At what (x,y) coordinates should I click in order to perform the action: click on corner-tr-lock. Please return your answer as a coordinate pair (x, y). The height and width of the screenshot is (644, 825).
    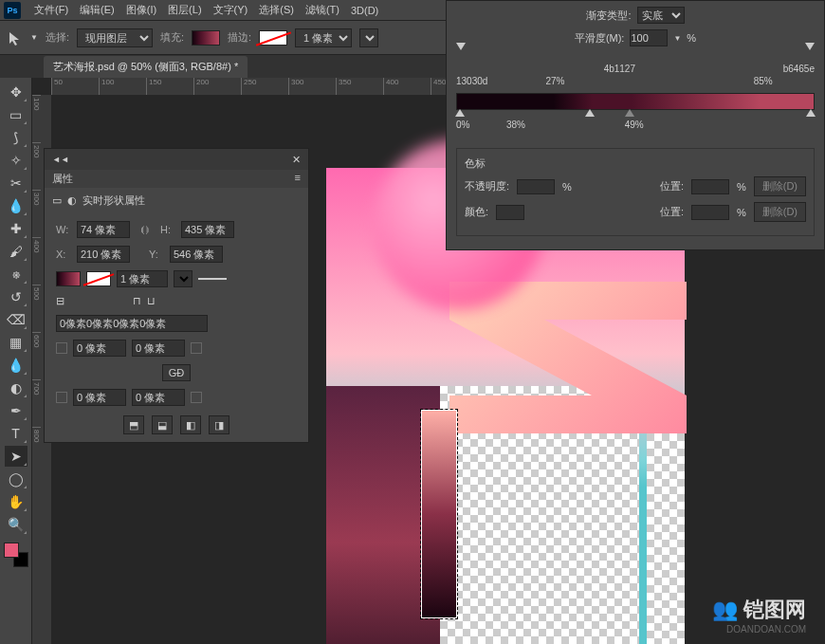
    Looking at the image, I should click on (196, 348).